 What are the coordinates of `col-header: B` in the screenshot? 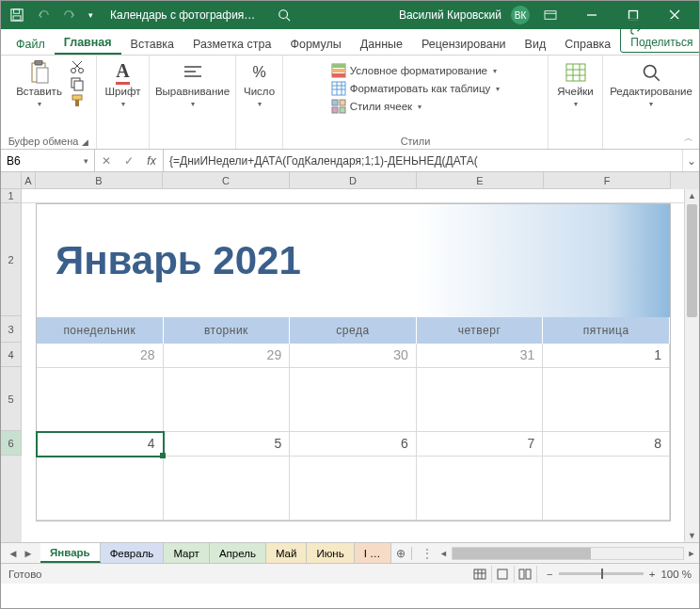 It's located at (100, 181).